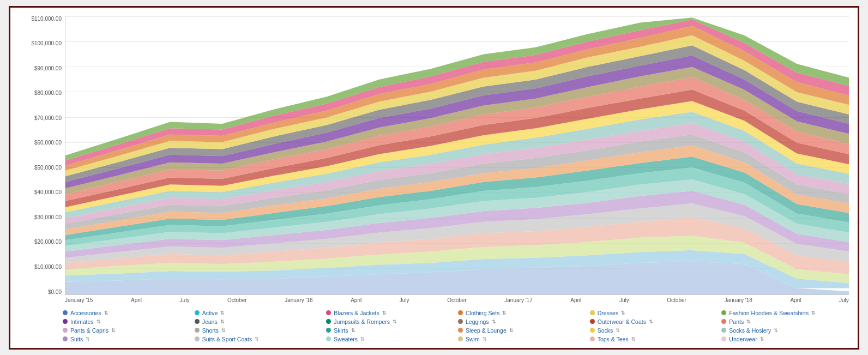 The width and height of the screenshot is (868, 355). Describe the element at coordinates (486, 330) in the screenshot. I see `legend-label: Sleep & Lounge` at that location.